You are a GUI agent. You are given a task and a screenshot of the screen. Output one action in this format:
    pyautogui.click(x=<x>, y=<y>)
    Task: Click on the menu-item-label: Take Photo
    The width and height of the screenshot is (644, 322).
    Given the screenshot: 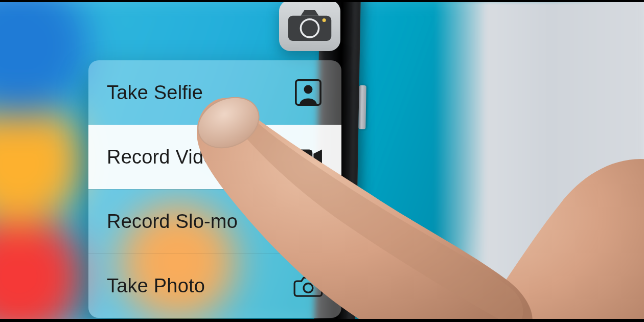 What is the action you would take?
    pyautogui.click(x=156, y=286)
    